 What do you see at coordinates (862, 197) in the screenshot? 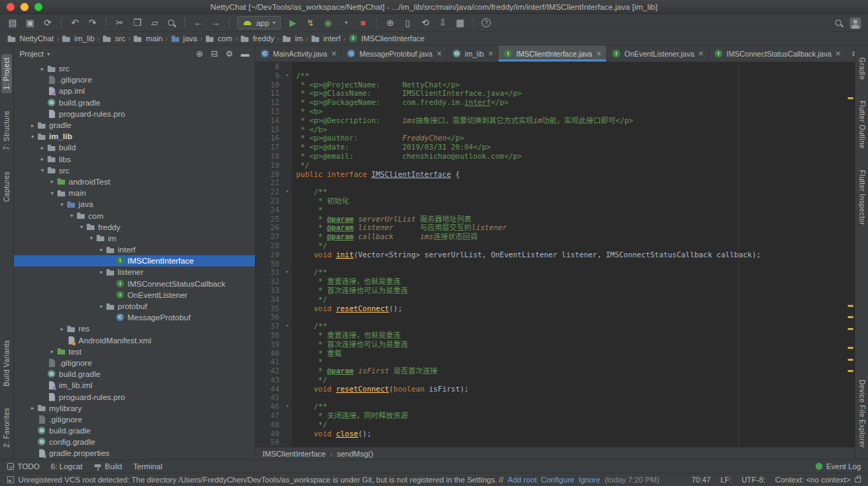
I see `tool-button-flutter-inspector: Flutter Inspector` at bounding box center [862, 197].